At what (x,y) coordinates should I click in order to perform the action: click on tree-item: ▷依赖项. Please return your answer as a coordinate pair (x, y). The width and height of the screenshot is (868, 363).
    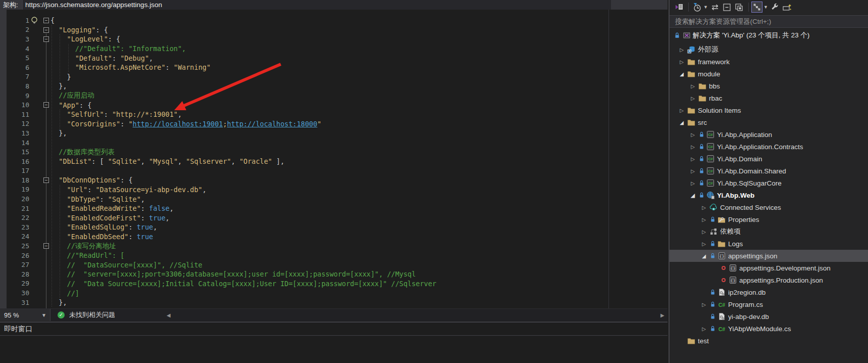
    Looking at the image, I should click on (769, 232).